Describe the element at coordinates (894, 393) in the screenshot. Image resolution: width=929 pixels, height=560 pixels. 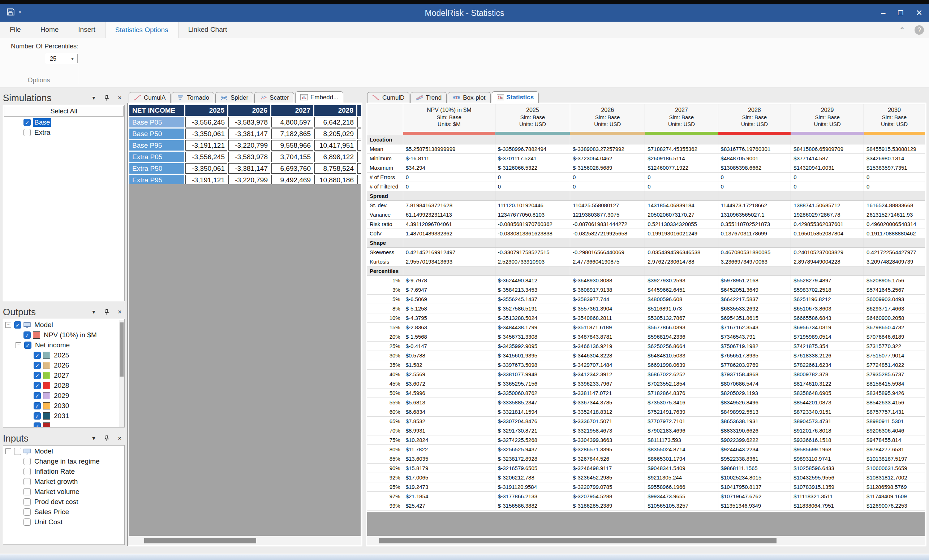
I see `stat-value: $8345895.9426` at that location.